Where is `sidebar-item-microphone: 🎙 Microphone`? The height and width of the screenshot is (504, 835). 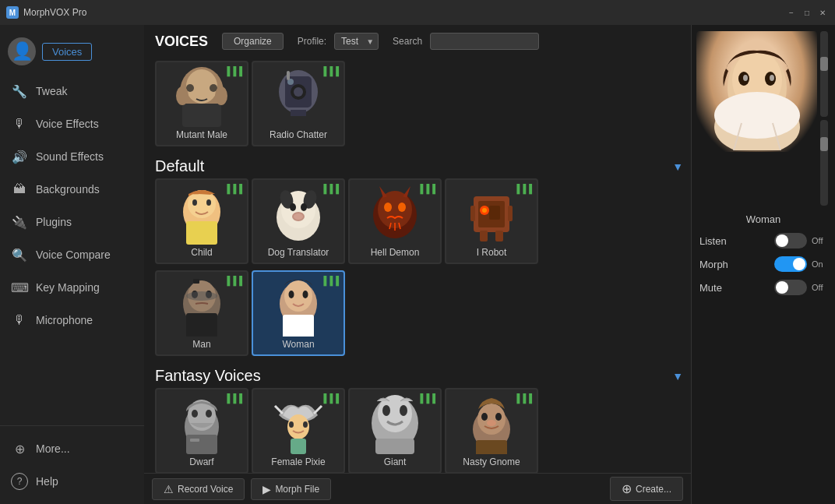 sidebar-item-microphone: 🎙 Microphone is located at coordinates (72, 320).